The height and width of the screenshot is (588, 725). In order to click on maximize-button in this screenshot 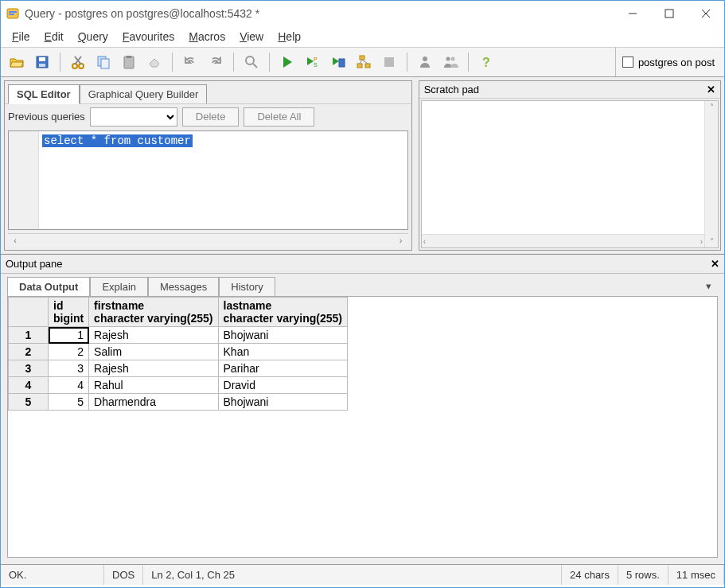, I will do `click(669, 14)`.